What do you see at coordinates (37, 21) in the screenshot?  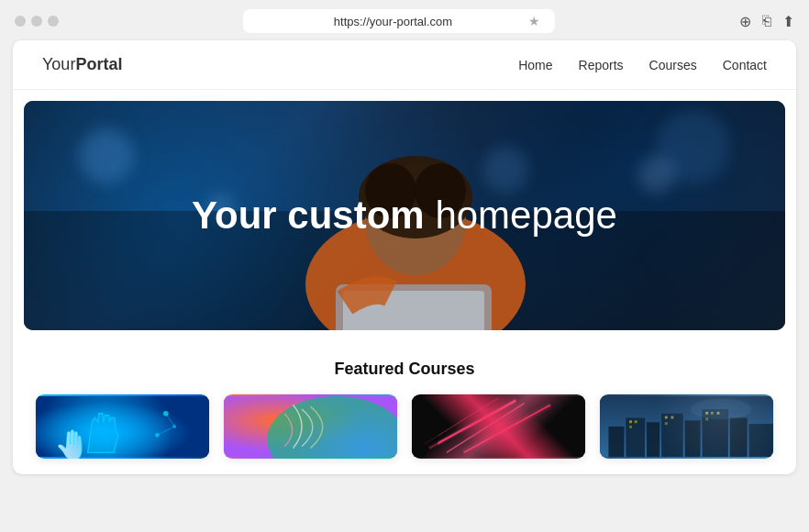 I see `traffic-lights` at bounding box center [37, 21].